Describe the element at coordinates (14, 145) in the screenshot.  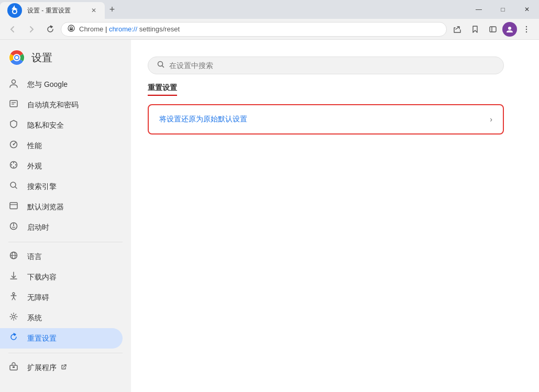
I see `performance-icon` at that location.